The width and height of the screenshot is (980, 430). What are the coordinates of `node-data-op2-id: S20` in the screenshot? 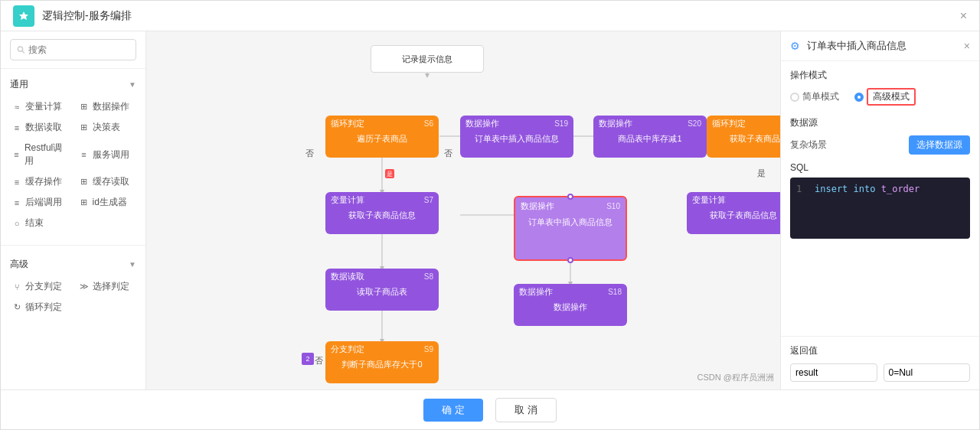 It's located at (694, 124).